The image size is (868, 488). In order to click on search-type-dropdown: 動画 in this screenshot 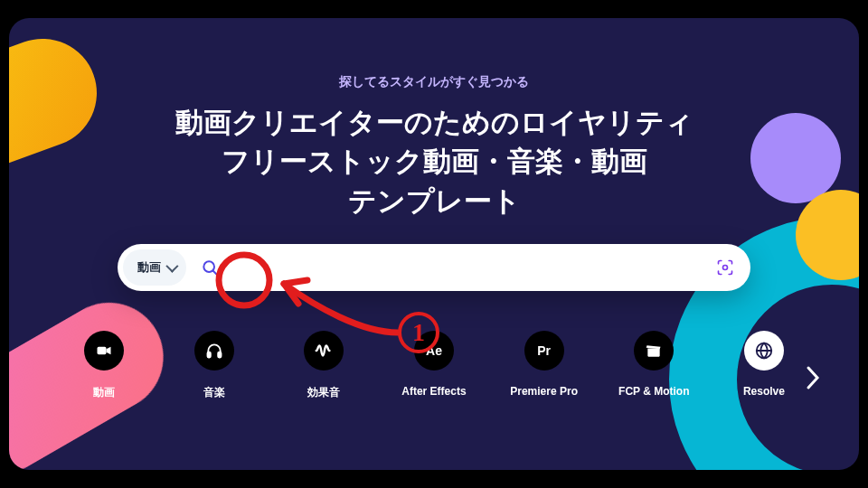, I will do `click(155, 267)`.